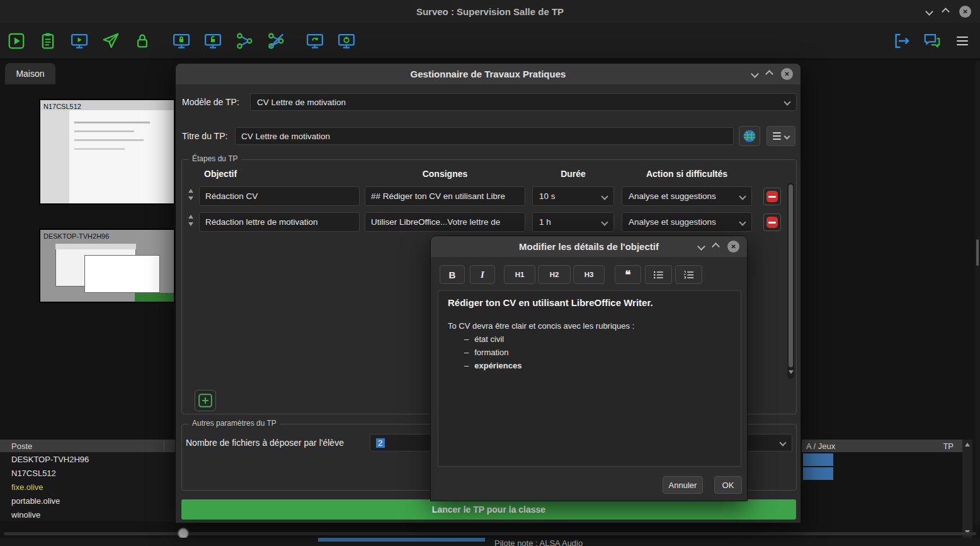 Image resolution: width=980 pixels, height=546 pixels. I want to click on action-value: Analyse et suggestions, so click(673, 222).